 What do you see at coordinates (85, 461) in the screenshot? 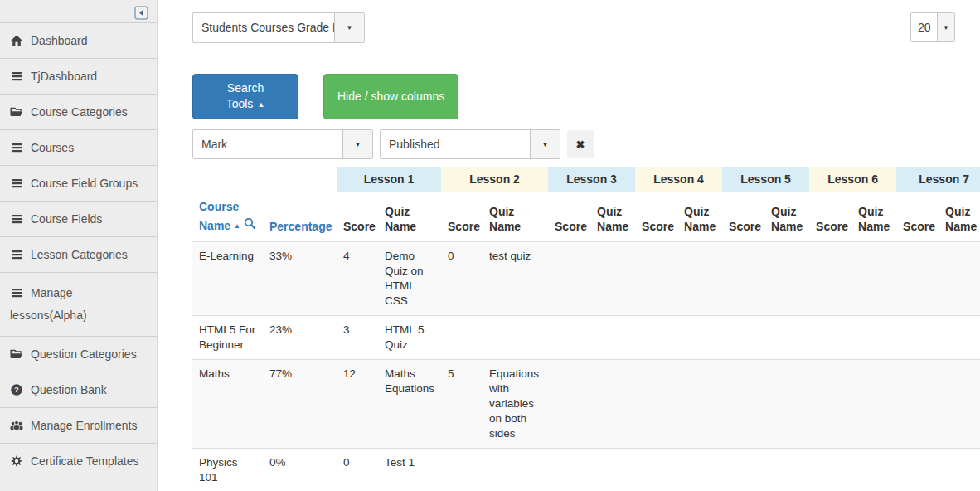
I see `sidebar-item-label: Certificate Templates` at bounding box center [85, 461].